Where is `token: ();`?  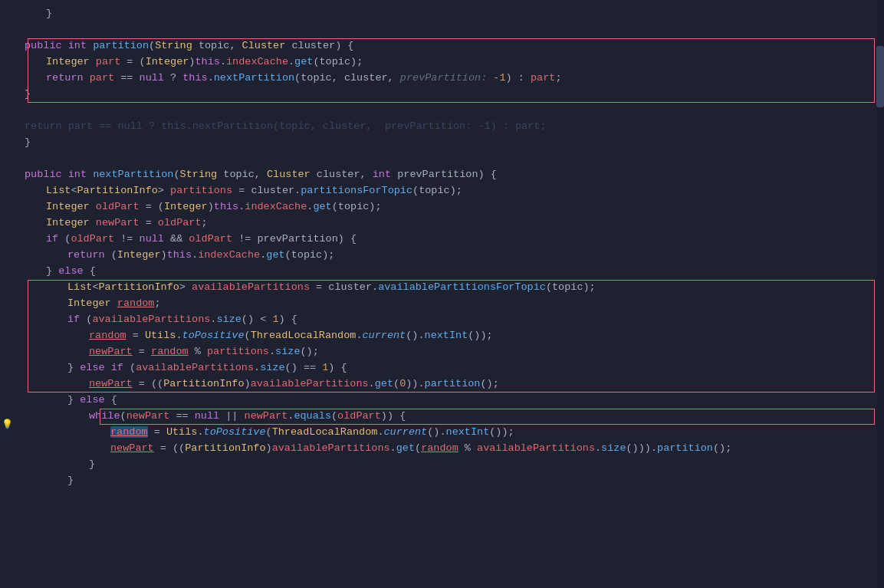 token: (); is located at coordinates (489, 383).